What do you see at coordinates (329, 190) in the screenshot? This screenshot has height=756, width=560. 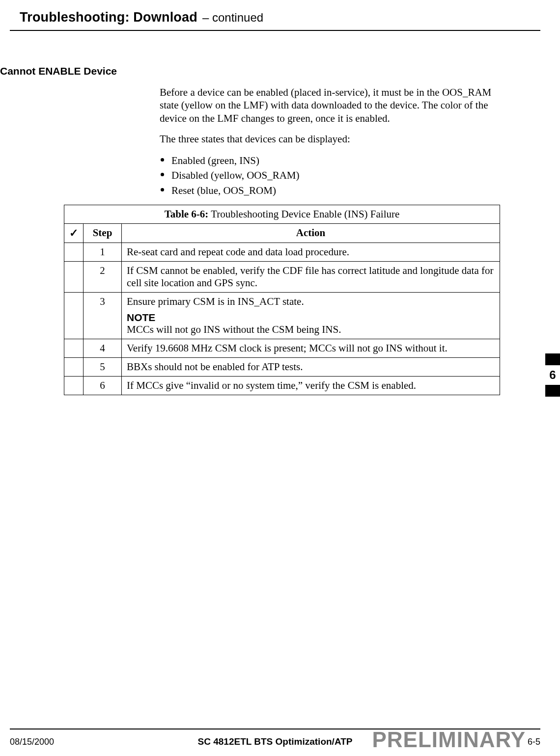 I see `list-item: Reset (blue, OOS_ROM)` at bounding box center [329, 190].